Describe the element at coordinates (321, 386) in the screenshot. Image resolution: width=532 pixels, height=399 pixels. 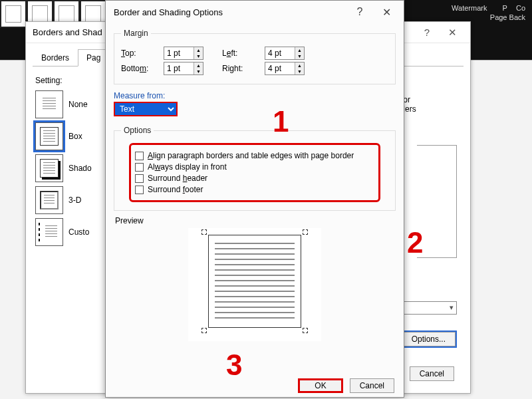
I see `ok-button: OK` at that location.